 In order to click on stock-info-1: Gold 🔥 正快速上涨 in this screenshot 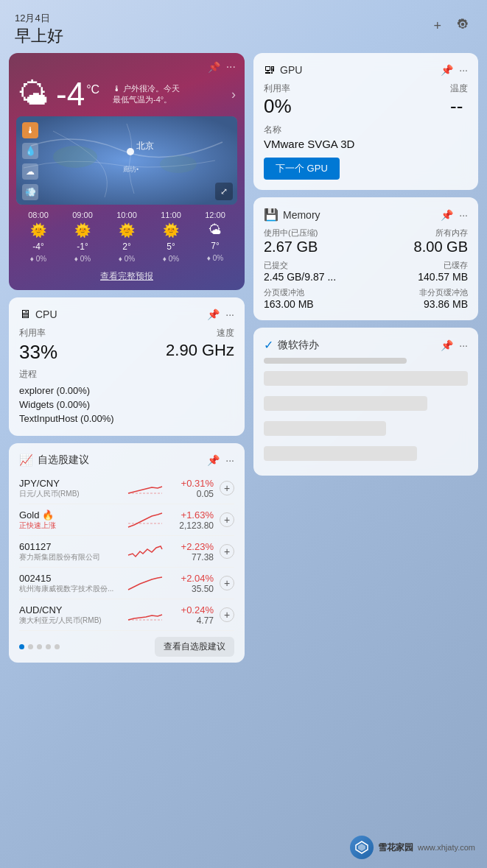, I will do `click(70, 520)`.